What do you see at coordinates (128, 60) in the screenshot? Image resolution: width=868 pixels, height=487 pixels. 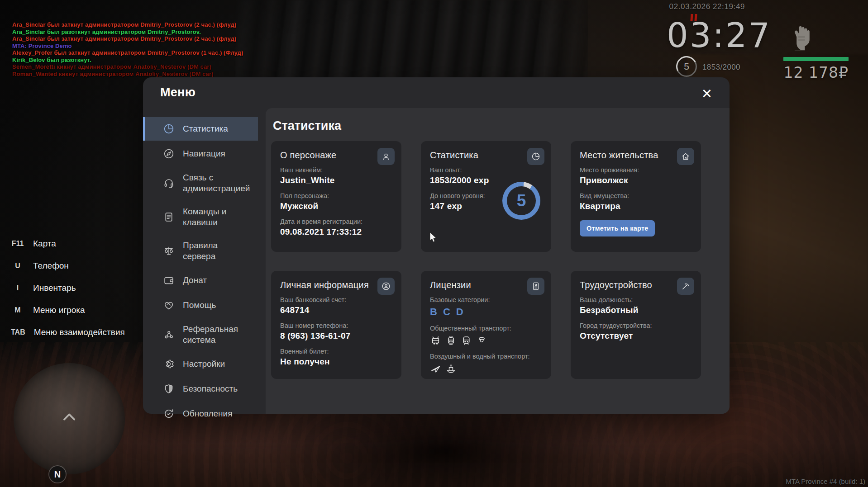 I see `chat-line: Kirik_Belov был разоткнут.` at bounding box center [128, 60].